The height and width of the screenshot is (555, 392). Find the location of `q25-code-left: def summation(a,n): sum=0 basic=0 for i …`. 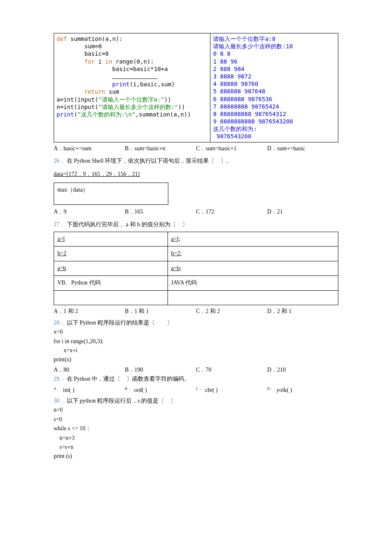

q25-code-left: def summation(a,n): sum=0 basic=0 for i … is located at coordinates (132, 88).